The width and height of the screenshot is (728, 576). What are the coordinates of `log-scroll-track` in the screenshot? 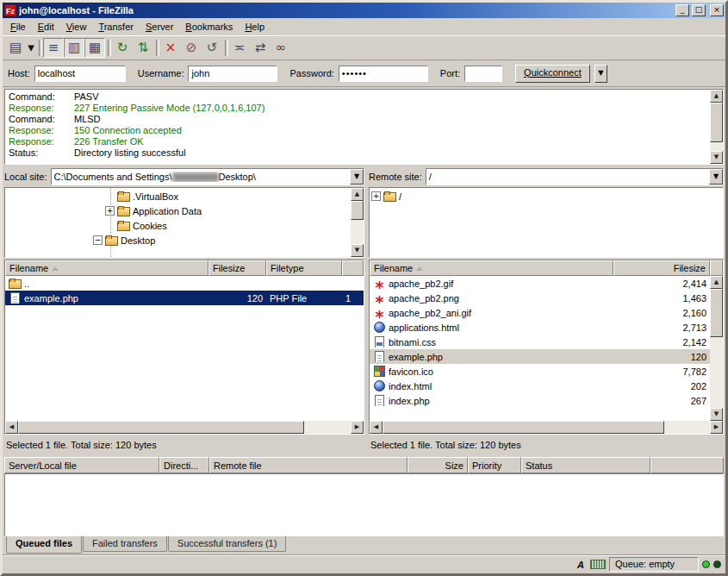 It's located at (717, 127).